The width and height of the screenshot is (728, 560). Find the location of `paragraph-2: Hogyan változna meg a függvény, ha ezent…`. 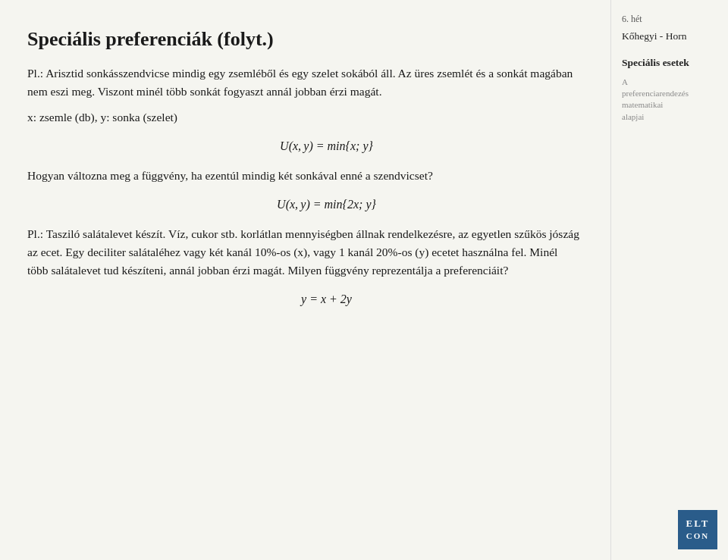

paragraph-2: Hogyan változna meg a függvény, ha ezent… is located at coordinates (303, 176).